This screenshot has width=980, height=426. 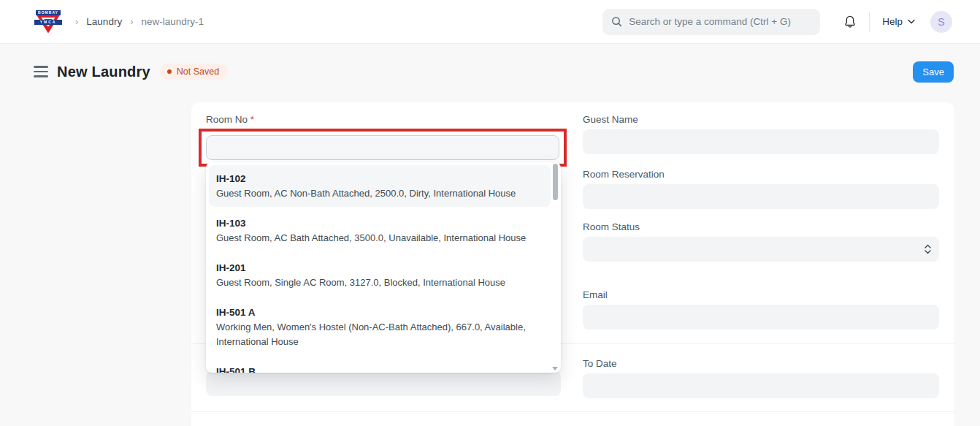 What do you see at coordinates (573, 412) in the screenshot?
I see `section-divider` at bounding box center [573, 412].